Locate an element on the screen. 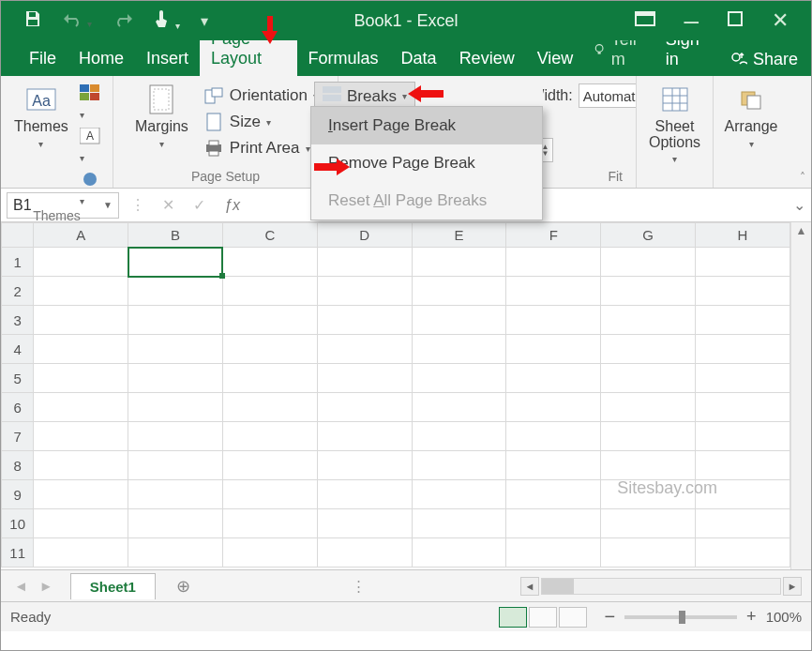 The height and width of the screenshot is (651, 812). vertical-scrollbar: ▲ is located at coordinates (801, 396).